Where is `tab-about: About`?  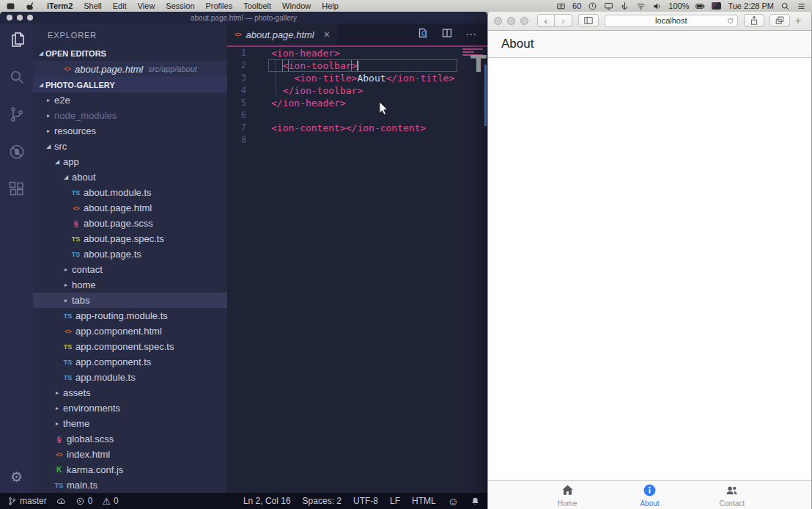 tab-about: About is located at coordinates (649, 495).